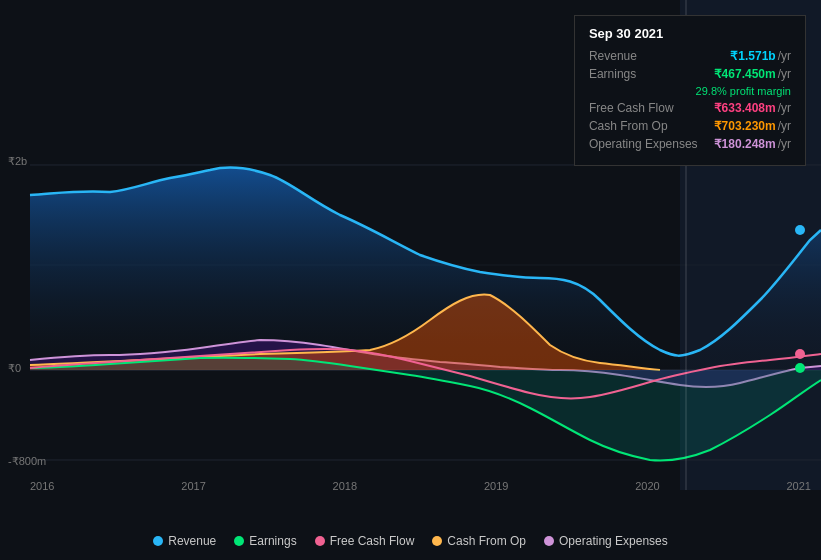 The image size is (821, 560). I want to click on x-label-2021: 2021, so click(798, 486).